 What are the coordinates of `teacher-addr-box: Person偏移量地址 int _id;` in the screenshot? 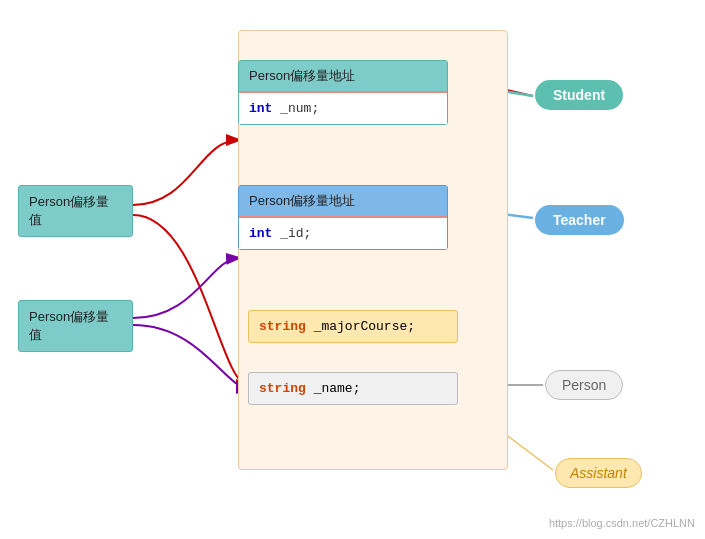 It's located at (343, 218).